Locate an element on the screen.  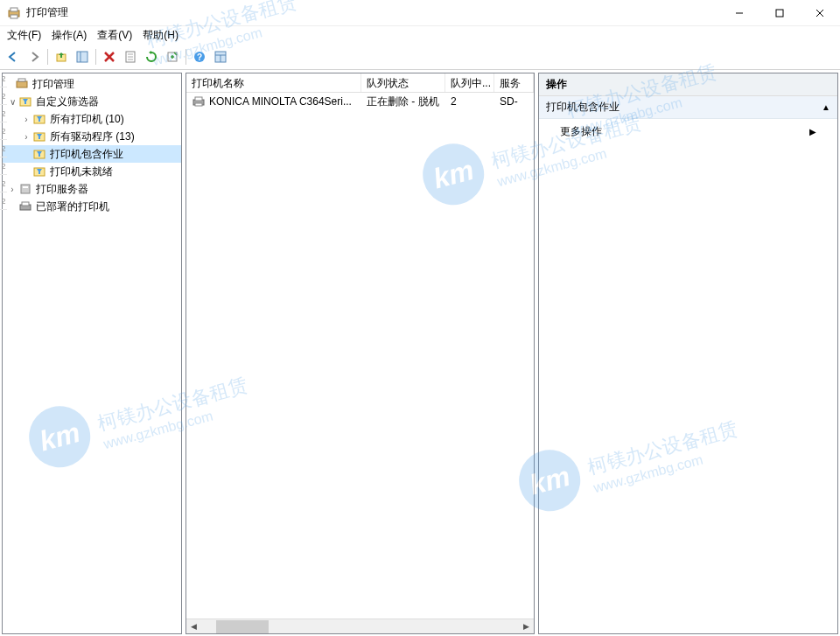
actions-header: 操作 is located at coordinates (688, 85).